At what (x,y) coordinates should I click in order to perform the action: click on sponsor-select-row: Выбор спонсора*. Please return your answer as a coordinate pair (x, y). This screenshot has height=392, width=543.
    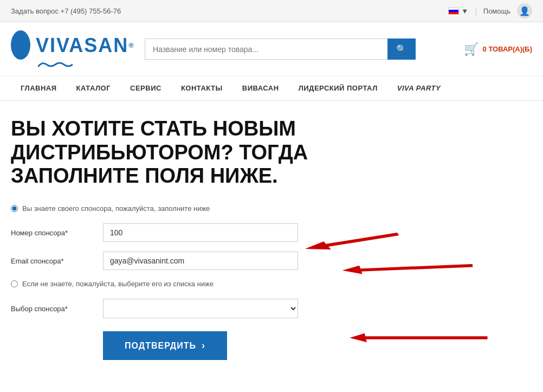
    Looking at the image, I should click on (201, 309).